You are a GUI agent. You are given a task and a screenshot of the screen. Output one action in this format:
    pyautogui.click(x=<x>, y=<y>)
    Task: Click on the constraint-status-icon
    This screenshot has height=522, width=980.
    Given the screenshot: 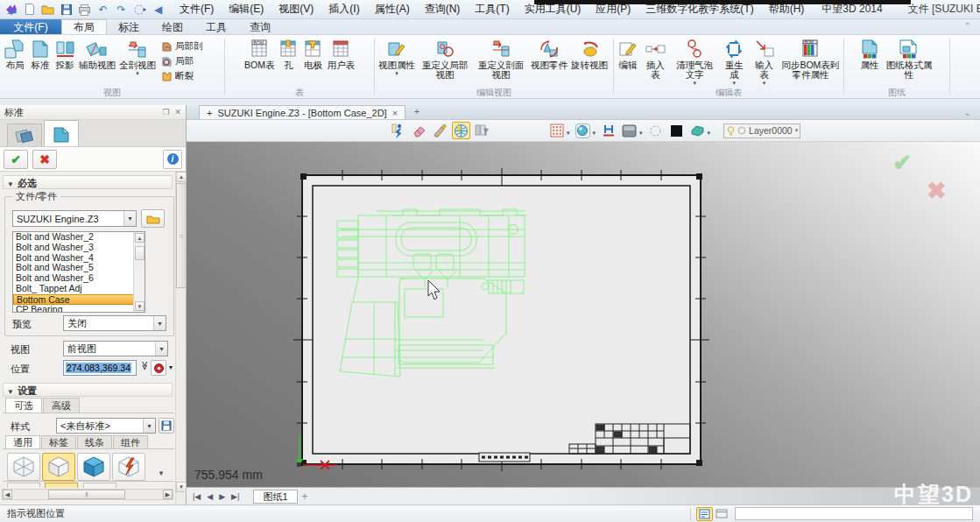 What is the action you would take?
    pyautogui.click(x=608, y=130)
    